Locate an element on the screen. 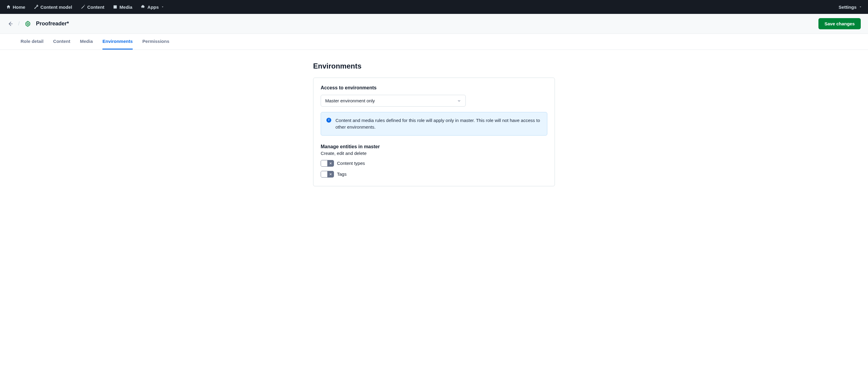 The height and width of the screenshot is (375, 868). gear-icon is located at coordinates (28, 24).